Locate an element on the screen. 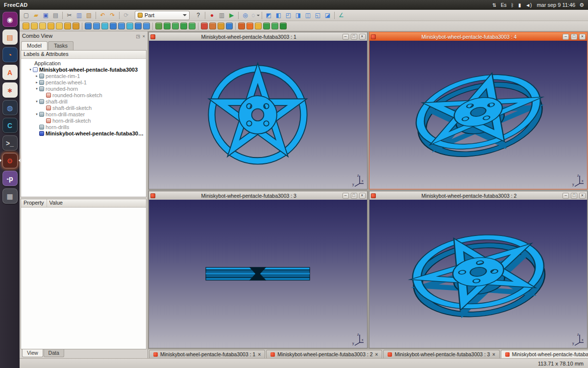  launcher-firefox: ◔ is located at coordinates (10, 55).